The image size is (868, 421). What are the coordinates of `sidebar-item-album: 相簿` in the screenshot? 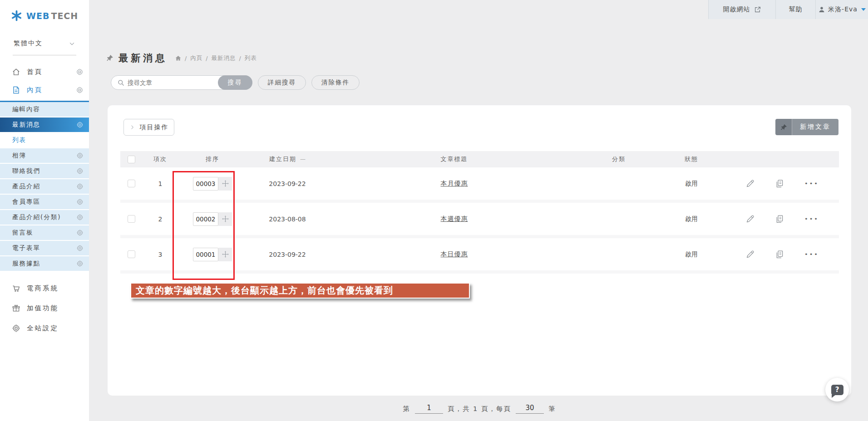 It's located at (44, 156).